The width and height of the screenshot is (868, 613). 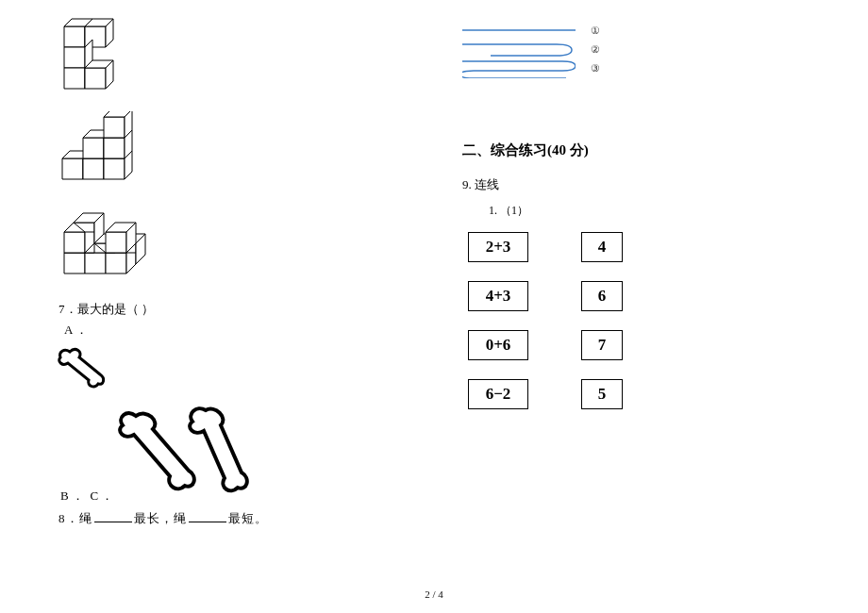 What do you see at coordinates (637, 49) in the screenshot?
I see `rope-2-row: ②` at bounding box center [637, 49].